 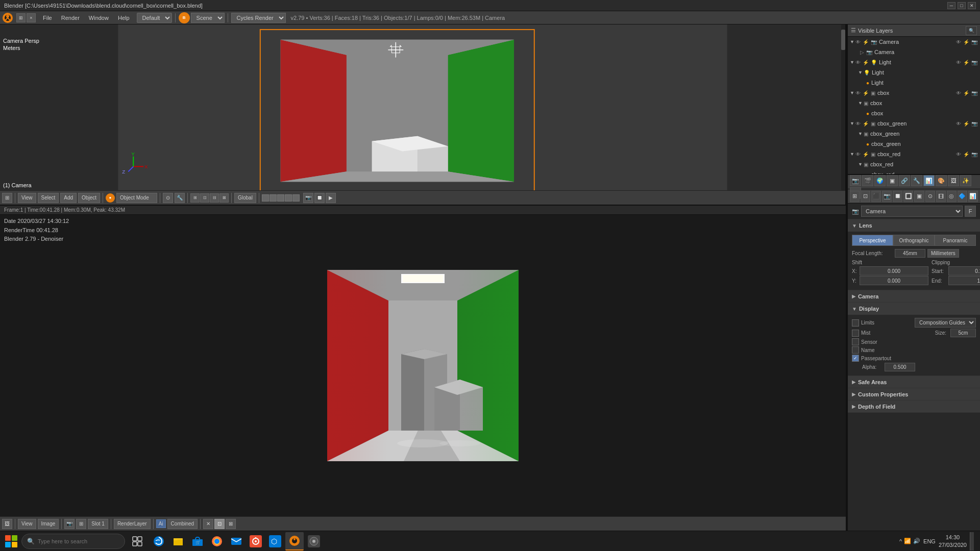 I want to click on clip-start-input, so click(x=964, y=271).